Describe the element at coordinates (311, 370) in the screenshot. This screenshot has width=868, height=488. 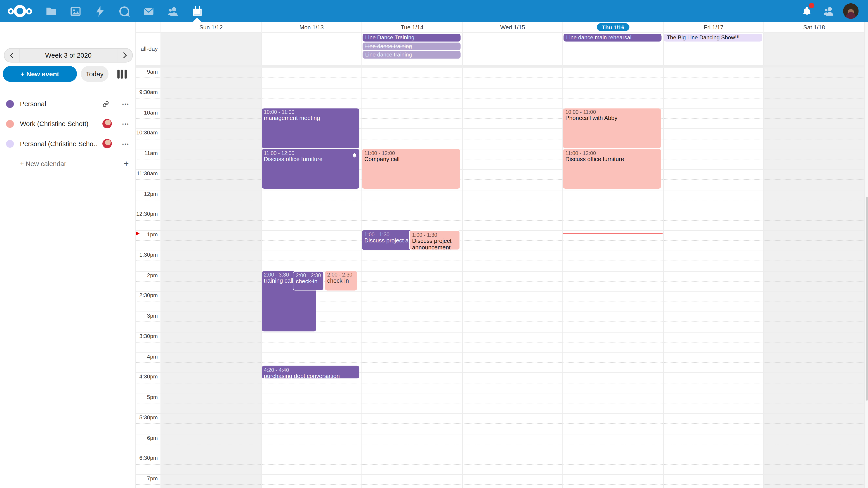
I see `event-time: 4:20 - 4:40` at that location.